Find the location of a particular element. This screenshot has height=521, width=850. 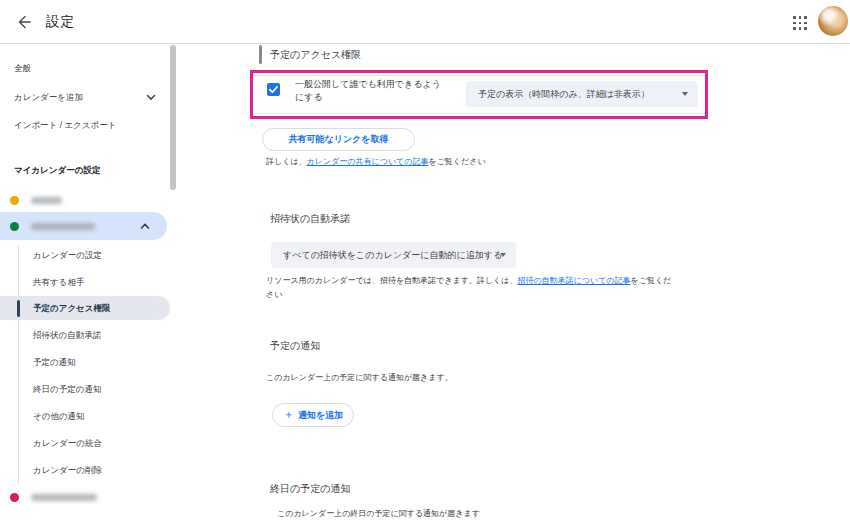

calendar-color-dot-green is located at coordinates (14, 226).